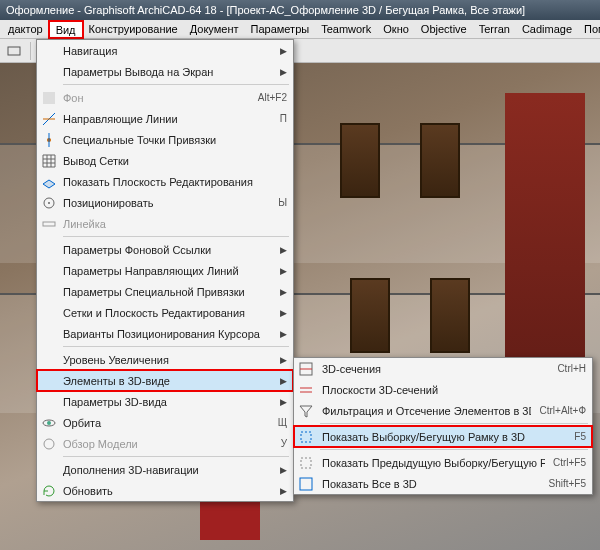 This screenshot has height=550, width=600. What do you see at coordinates (168, 271) in the screenshot?
I see `menu-item-label: Параметры Направляющих Линий` at bounding box center [168, 271].